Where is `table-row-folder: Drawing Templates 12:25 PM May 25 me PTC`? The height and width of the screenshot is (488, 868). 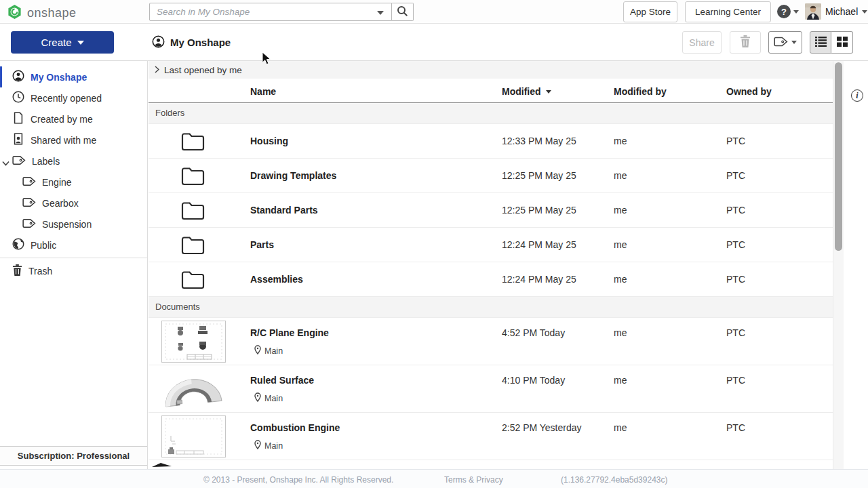 table-row-folder: Drawing Templates 12:25 PM May 25 me PTC is located at coordinates (491, 176).